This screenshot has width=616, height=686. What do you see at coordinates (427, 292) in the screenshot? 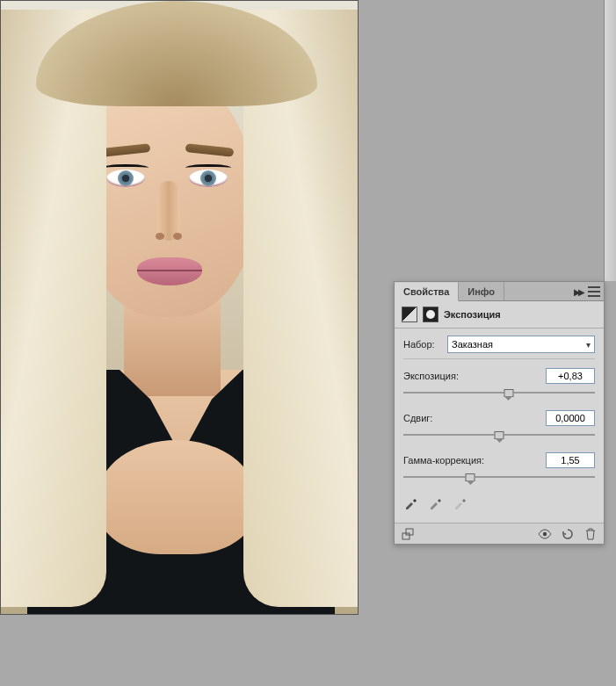
I see `tab-properties: Свойства` at bounding box center [427, 292].